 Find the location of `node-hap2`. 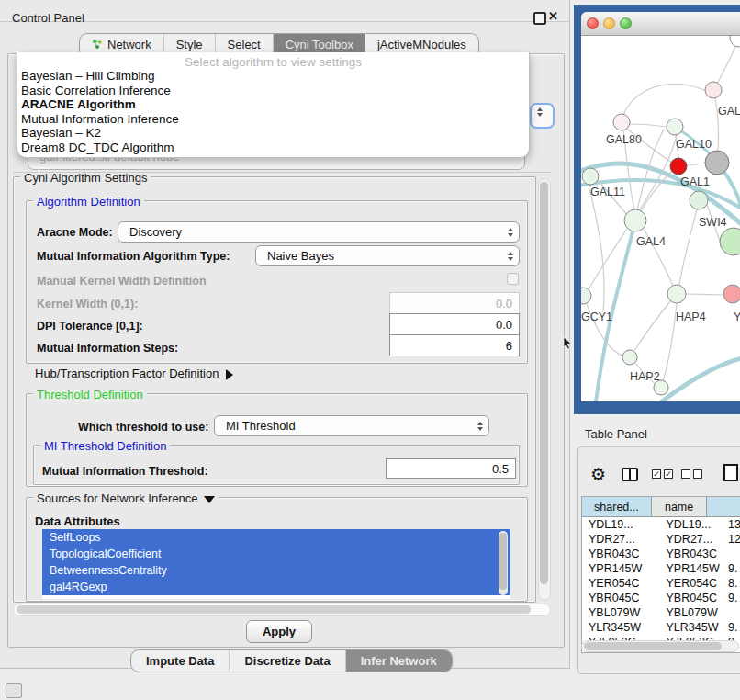

node-hap2 is located at coordinates (630, 357).